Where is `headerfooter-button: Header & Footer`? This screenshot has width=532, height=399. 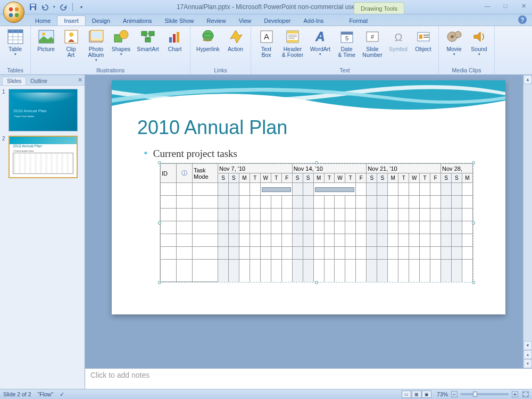
headerfooter-button: Header & Footer is located at coordinates (293, 43).